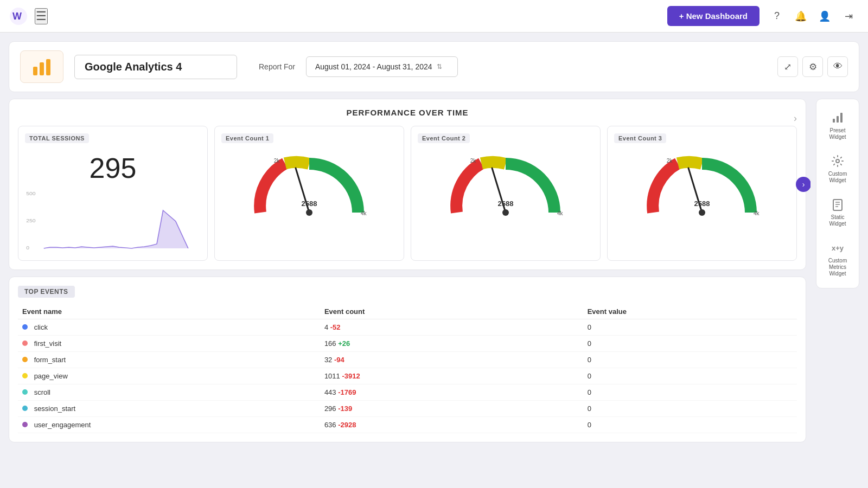 The width and height of the screenshot is (868, 488). Describe the element at coordinates (838, 259) in the screenshot. I see `sidebar-custom-metrics-button: x+yCustom Metrics Widget` at that location.